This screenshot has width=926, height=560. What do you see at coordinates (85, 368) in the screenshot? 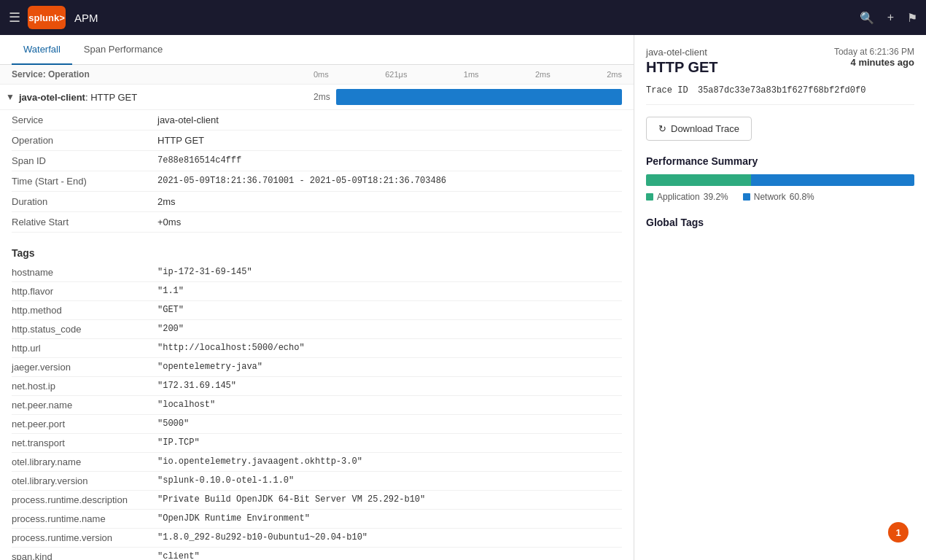
I see `tag-key: jaeger.version` at bounding box center [85, 368].